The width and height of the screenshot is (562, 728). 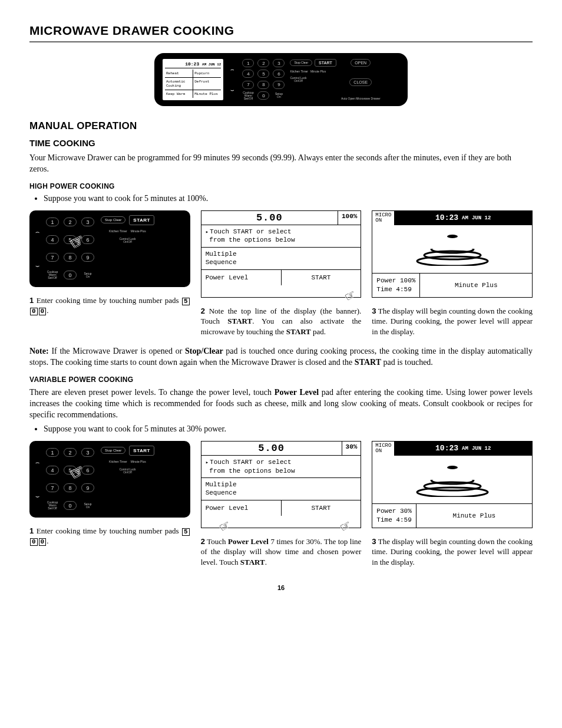 I want to click on auto-open-label: Auto Open Microwave Drawer, so click(x=361, y=99).